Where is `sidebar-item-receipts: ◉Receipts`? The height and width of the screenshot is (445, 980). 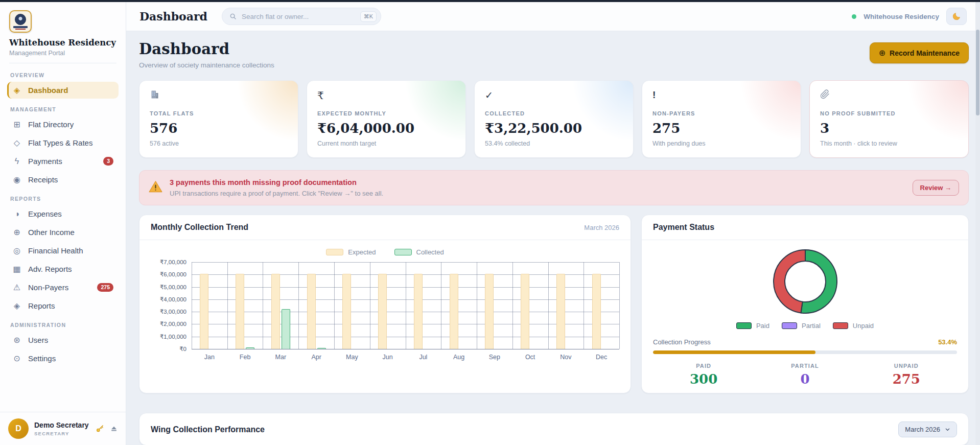 sidebar-item-receipts: ◉Receipts is located at coordinates (63, 180).